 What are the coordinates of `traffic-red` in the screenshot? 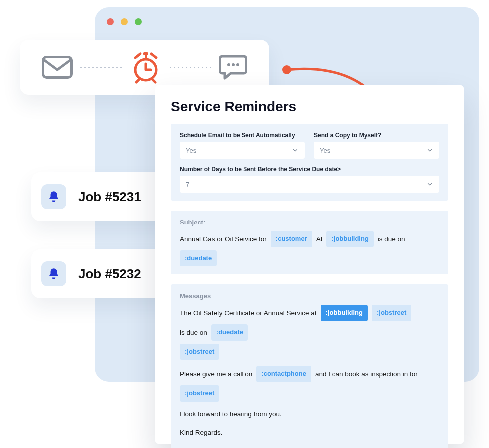 It's located at (110, 22).